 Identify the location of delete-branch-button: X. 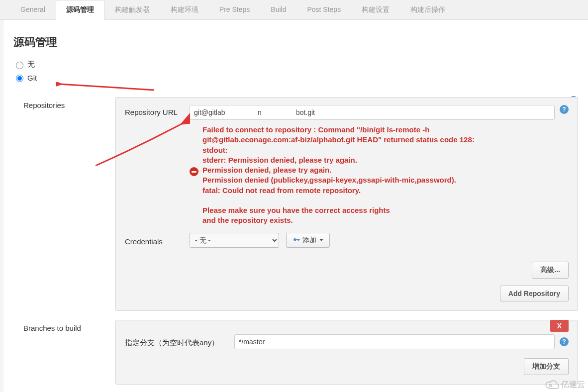
(559, 326).